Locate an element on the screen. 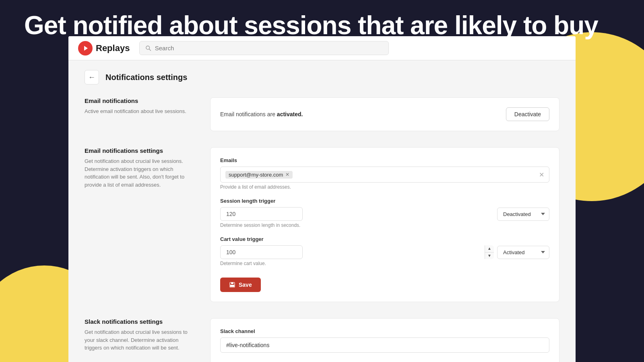 This screenshot has height=362, width=644. email-settings-label: Email notifications settings Get notific… is located at coordinates (141, 224).